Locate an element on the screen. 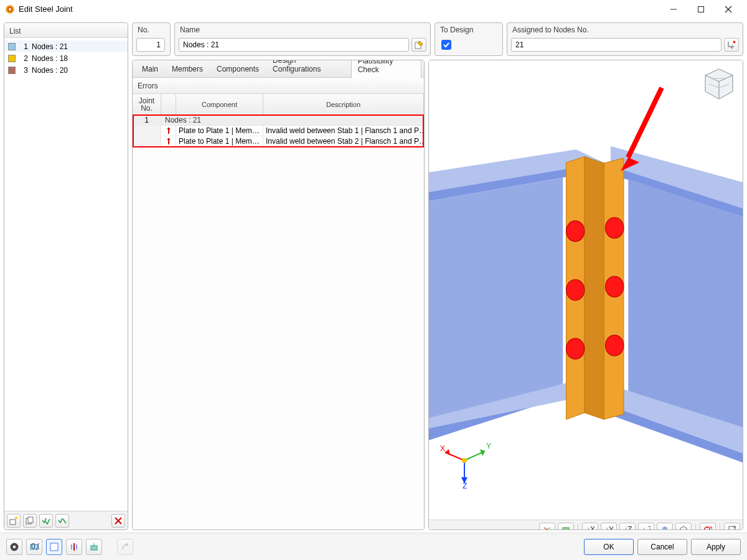  display-mode-1-button is located at coordinates (54, 547).